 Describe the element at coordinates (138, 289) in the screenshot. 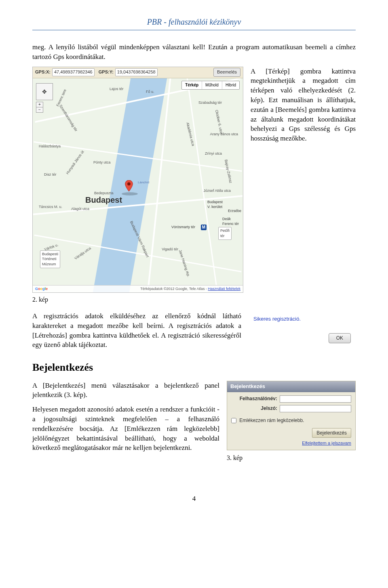

I see `map-footer: Google Térképadatok ©2012 Google, Tele A…` at that location.